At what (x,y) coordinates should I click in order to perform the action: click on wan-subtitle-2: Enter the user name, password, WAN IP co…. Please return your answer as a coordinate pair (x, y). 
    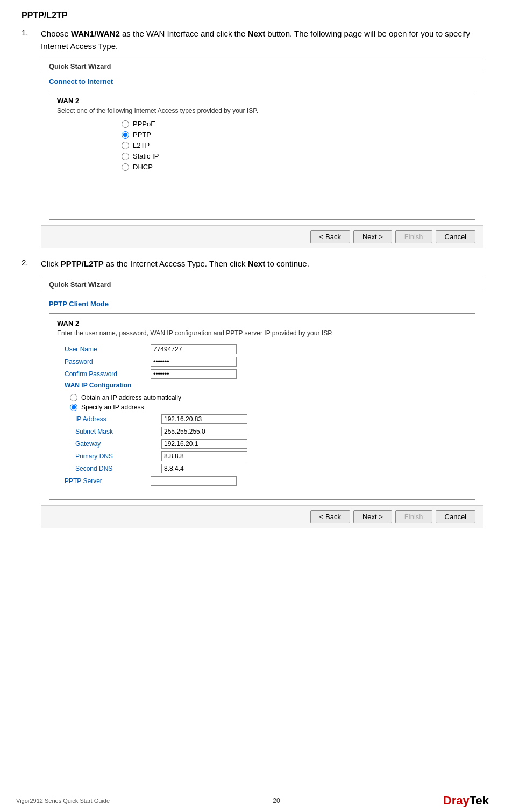
    Looking at the image, I should click on (262, 333).